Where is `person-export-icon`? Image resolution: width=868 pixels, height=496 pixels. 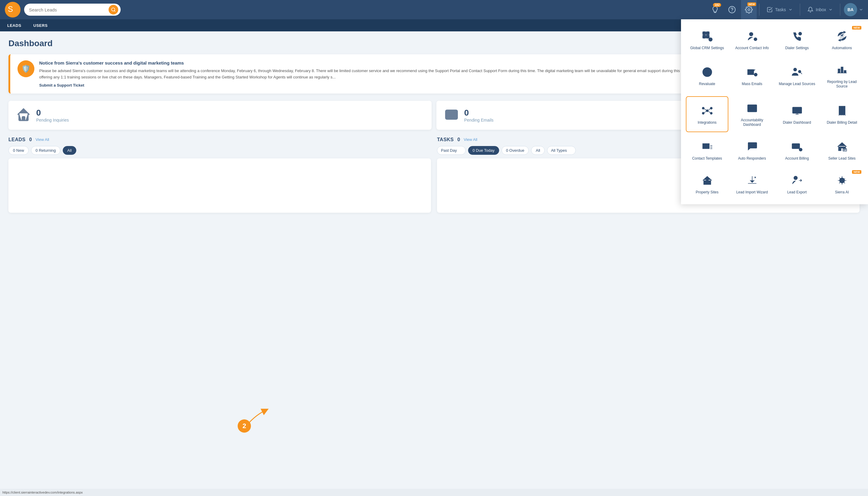 person-export-icon is located at coordinates (797, 181).